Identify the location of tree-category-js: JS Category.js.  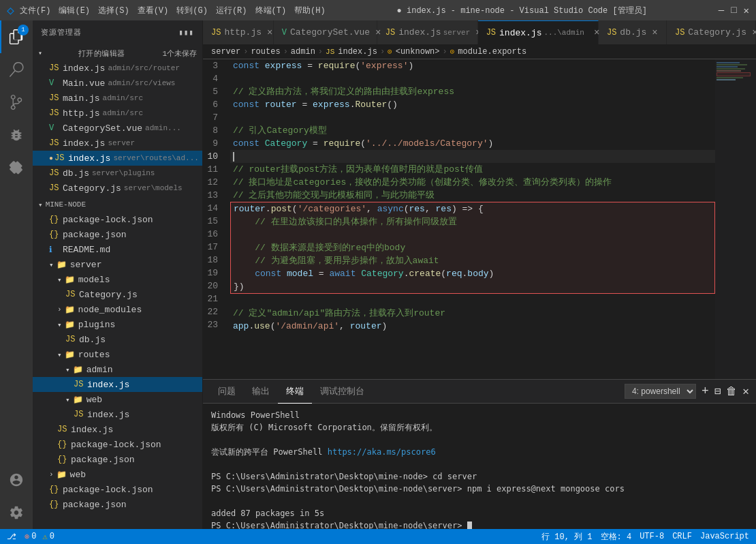
(117, 294).